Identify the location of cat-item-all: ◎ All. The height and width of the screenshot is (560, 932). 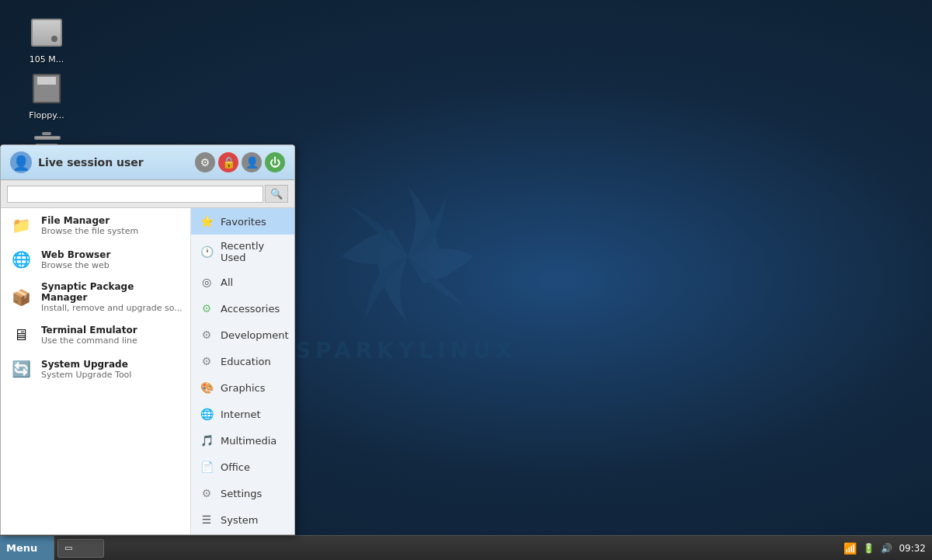
(242, 282).